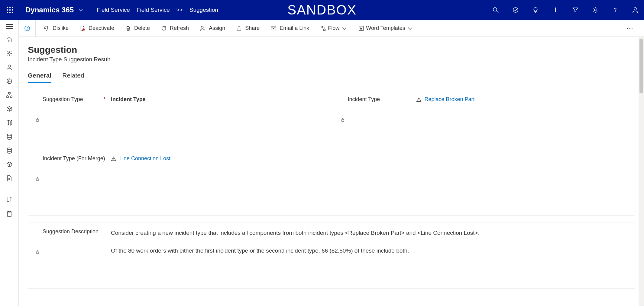 The width and height of the screenshot is (644, 306). What do you see at coordinates (10, 10) in the screenshot?
I see `app-launcher-icon` at bounding box center [10, 10].